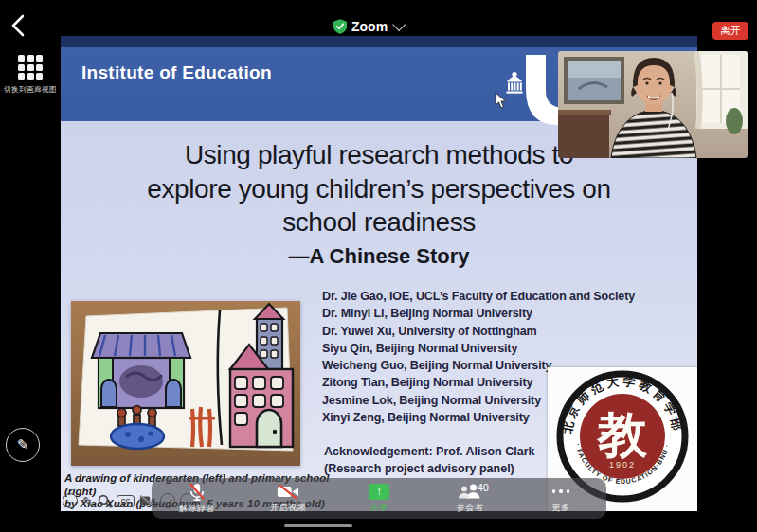  Describe the element at coordinates (23, 445) in the screenshot. I see `pencil-icon: ✎` at that location.